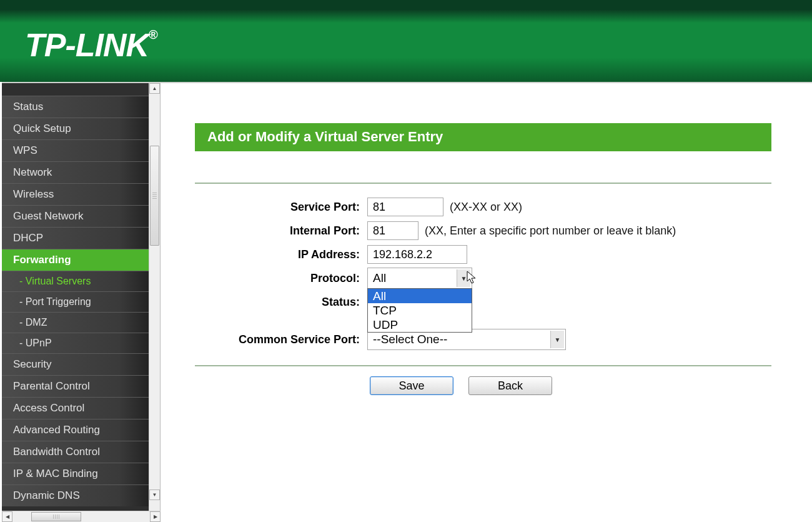 The height and width of the screenshot is (522, 812). I want to click on sidebar-item-network: Network, so click(75, 173).